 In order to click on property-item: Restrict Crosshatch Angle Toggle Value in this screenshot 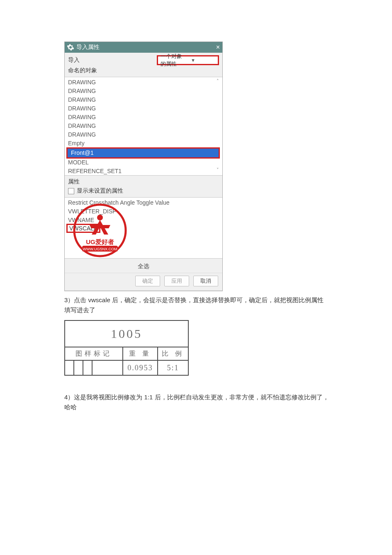, I will do `click(144, 203)`.